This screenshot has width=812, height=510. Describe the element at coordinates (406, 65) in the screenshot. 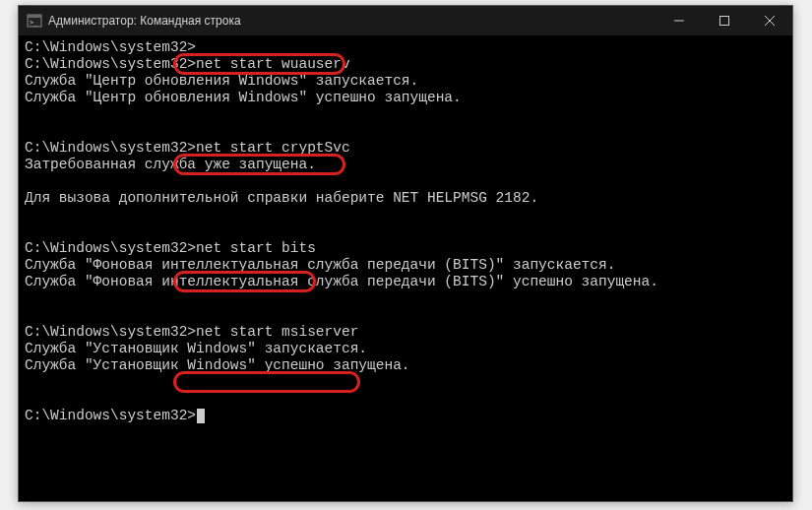

I see `command-line: C:\Windows\system32>net start wuauserv` at that location.